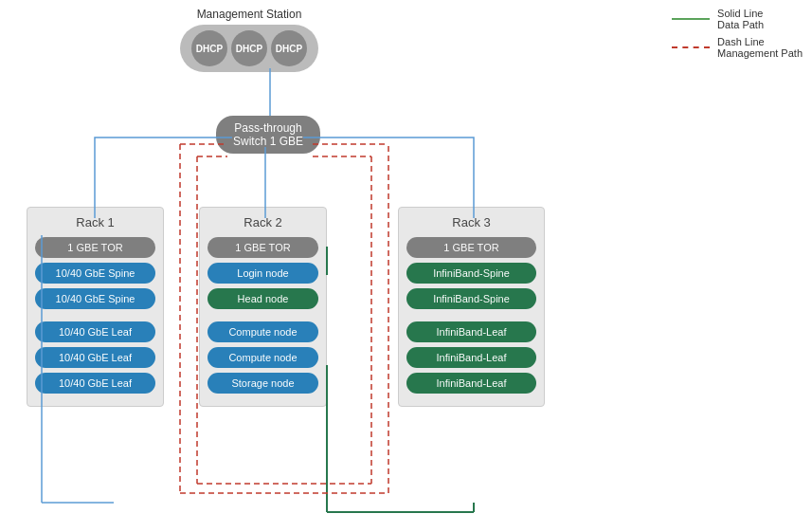  What do you see at coordinates (209, 48) in the screenshot?
I see `dhcp-node-1: DHCP` at bounding box center [209, 48].